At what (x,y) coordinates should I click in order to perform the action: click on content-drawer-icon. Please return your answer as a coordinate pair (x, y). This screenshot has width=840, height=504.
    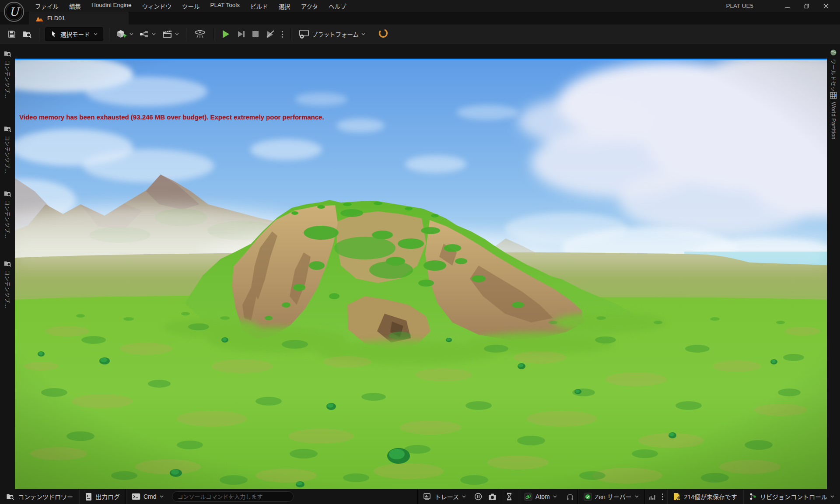
    Looking at the image, I should click on (10, 497).